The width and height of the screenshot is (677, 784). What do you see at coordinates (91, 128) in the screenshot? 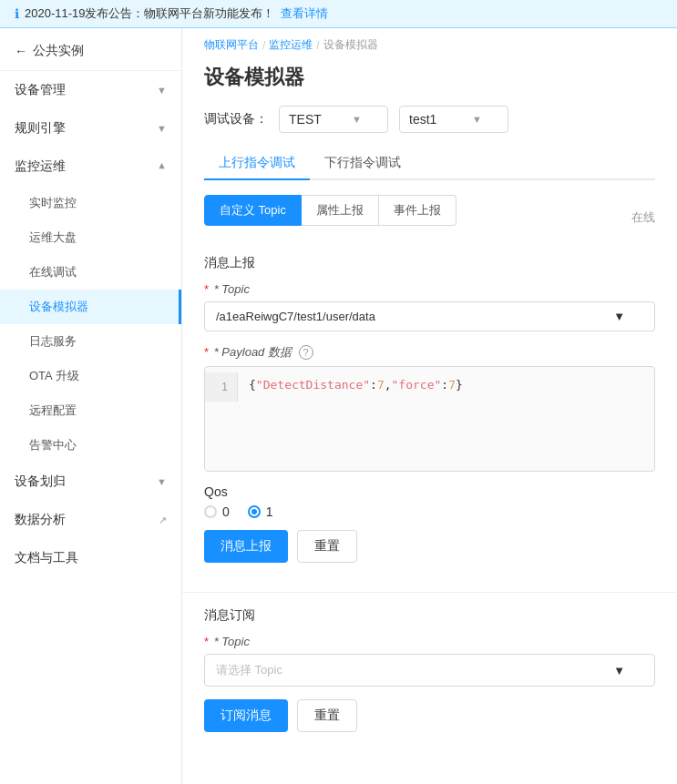
I see `sidebar-item-rule-engine: 规则引擎 ▼` at bounding box center [91, 128].